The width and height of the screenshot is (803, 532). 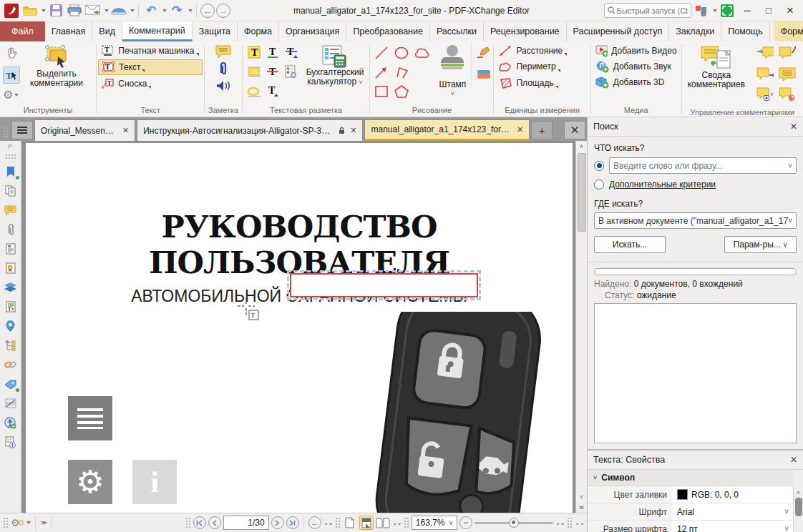 I want to click on open-folder-icon, so click(x=30, y=11).